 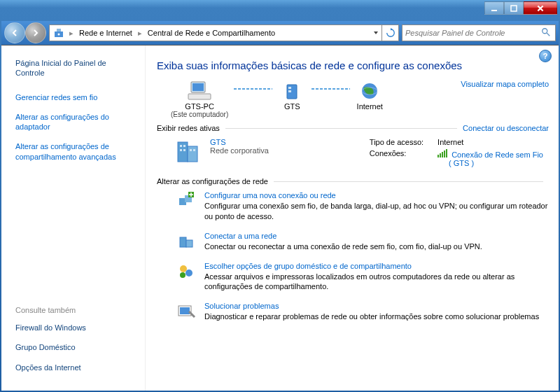 What do you see at coordinates (353, 152) in the screenshot?
I see `active-network-row: GTS Rede corporativa Tipo de acesso: Int…` at bounding box center [353, 152].